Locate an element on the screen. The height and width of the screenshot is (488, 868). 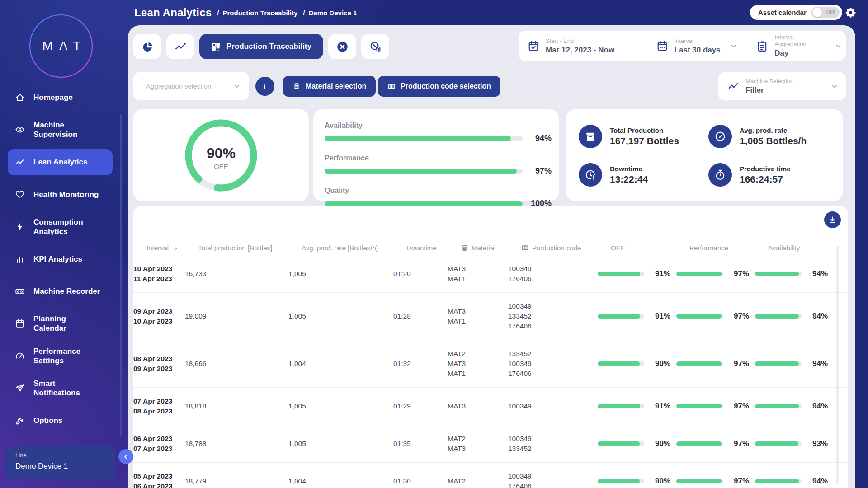
sort-down-icon is located at coordinates (175, 248).